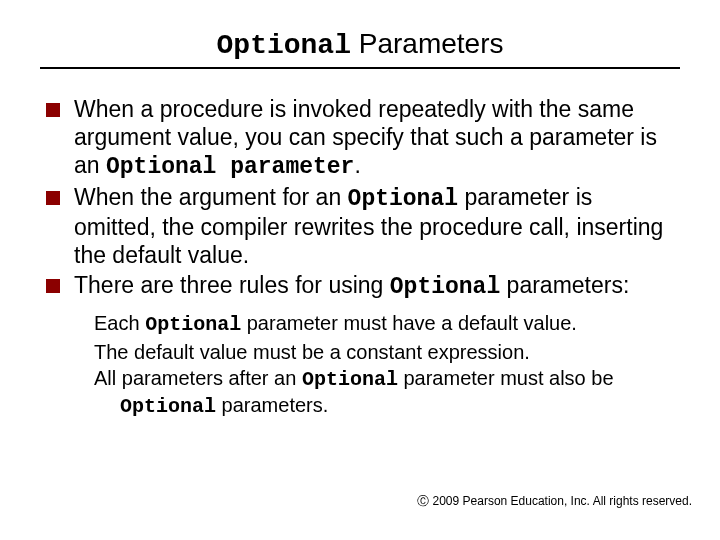 The image size is (720, 540). Describe the element at coordinates (428, 44) in the screenshot. I see `title-rest: Parameters` at that location.